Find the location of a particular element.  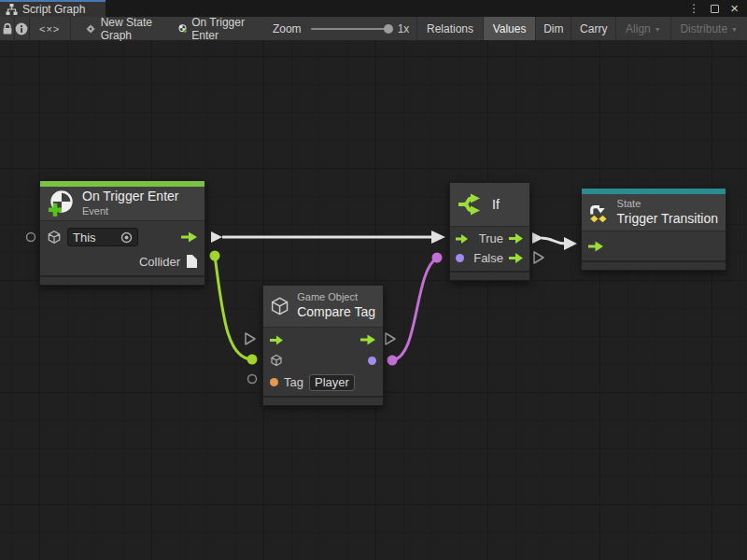

align-dropdown: Align ▼ is located at coordinates (643, 28).